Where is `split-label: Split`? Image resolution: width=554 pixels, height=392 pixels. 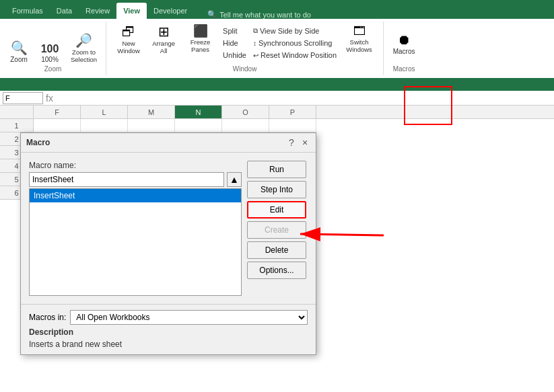 split-label: Split is located at coordinates (230, 31).